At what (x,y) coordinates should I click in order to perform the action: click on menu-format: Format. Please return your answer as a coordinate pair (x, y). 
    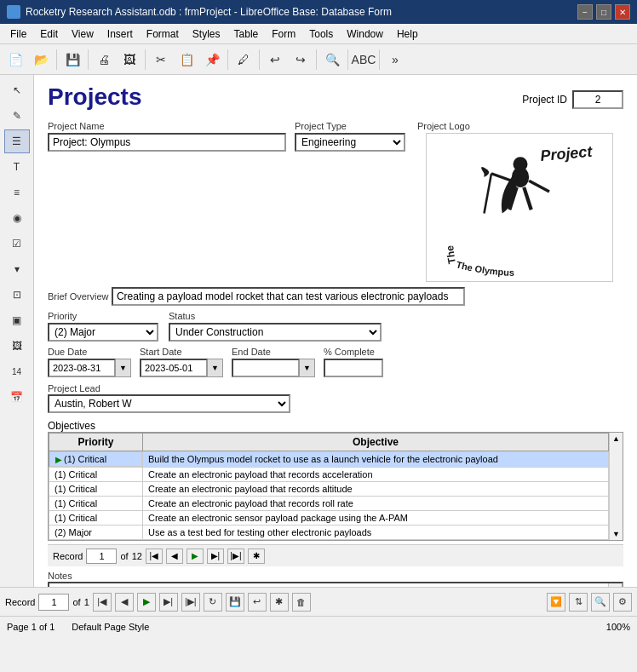
    Looking at the image, I should click on (163, 34).